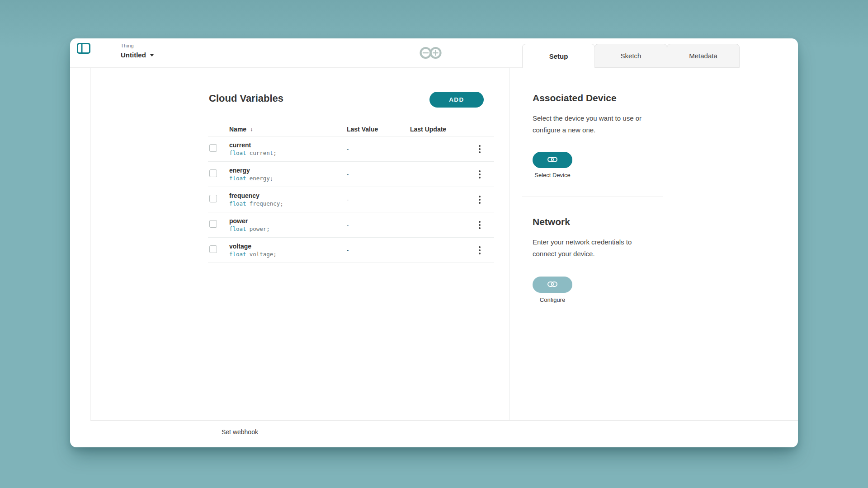 The width and height of the screenshot is (868, 488). Describe the element at coordinates (432, 54) in the screenshot. I see `arduino-infinity-icon` at that location.